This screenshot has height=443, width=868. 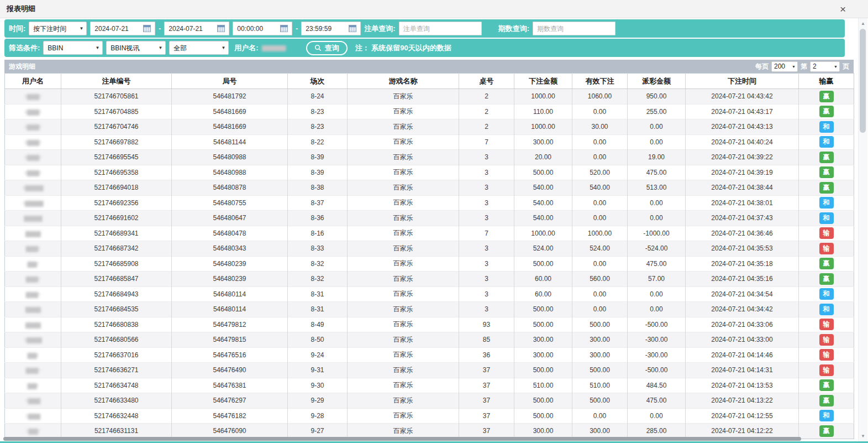 What do you see at coordinates (403, 48) in the screenshot?
I see `retention-note: 注： 系统保留90天以内的数据` at bounding box center [403, 48].